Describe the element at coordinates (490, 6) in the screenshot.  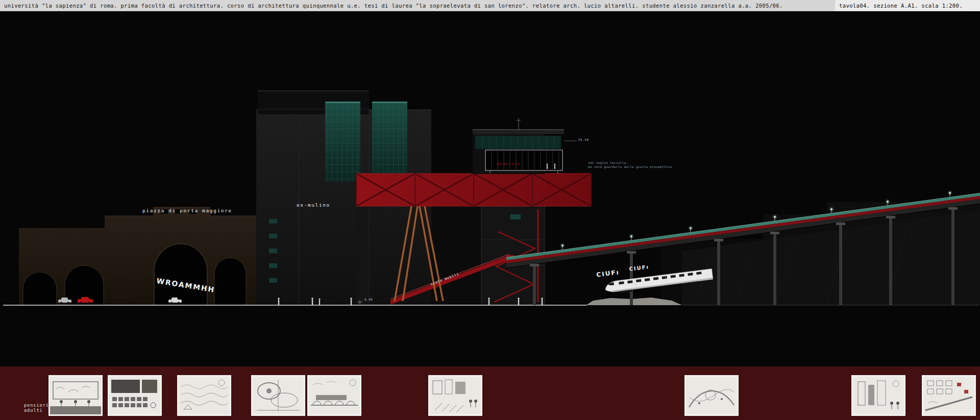
I see `title-bar: università "la sapienza" di roma. prima …` at that location.